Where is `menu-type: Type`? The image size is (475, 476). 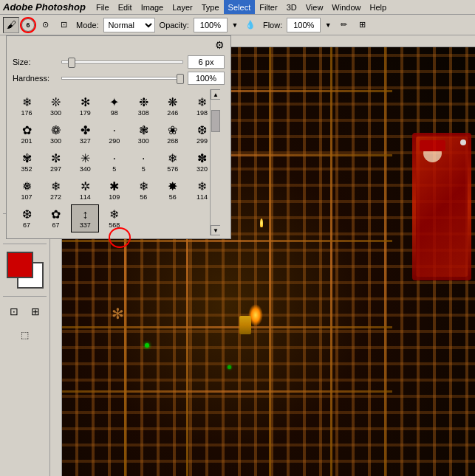
menu-type: Type is located at coordinates (211, 7).